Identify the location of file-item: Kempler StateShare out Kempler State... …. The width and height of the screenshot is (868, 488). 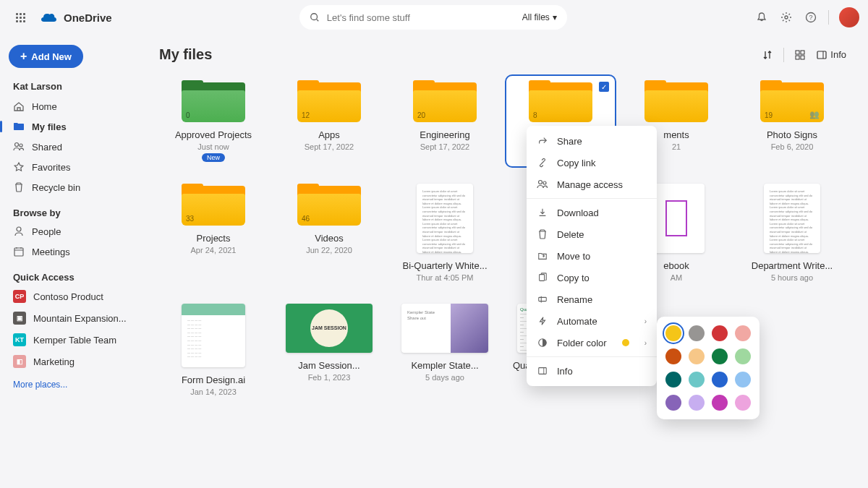
(445, 350).